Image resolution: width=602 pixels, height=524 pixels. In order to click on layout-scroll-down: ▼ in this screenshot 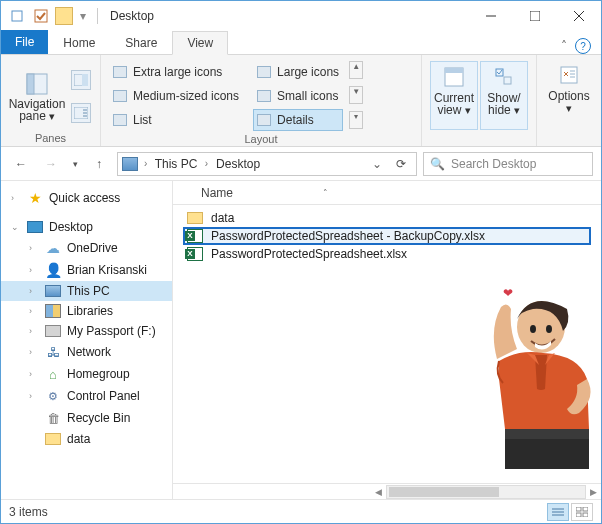, I will do `click(356, 95)`.